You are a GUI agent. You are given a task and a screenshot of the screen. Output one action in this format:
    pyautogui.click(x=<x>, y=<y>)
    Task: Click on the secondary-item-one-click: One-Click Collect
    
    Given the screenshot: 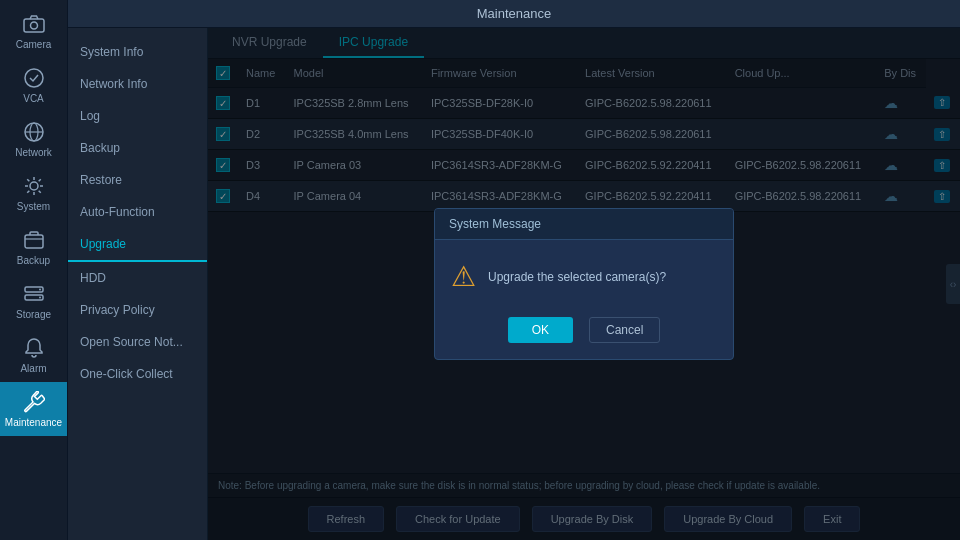 What is the action you would take?
    pyautogui.click(x=138, y=374)
    